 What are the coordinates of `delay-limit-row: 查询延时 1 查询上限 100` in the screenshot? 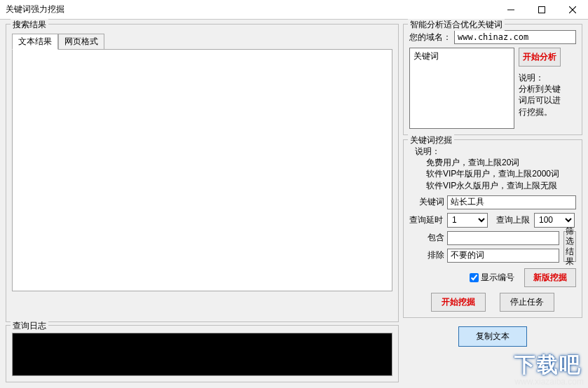 It's located at (493, 220).